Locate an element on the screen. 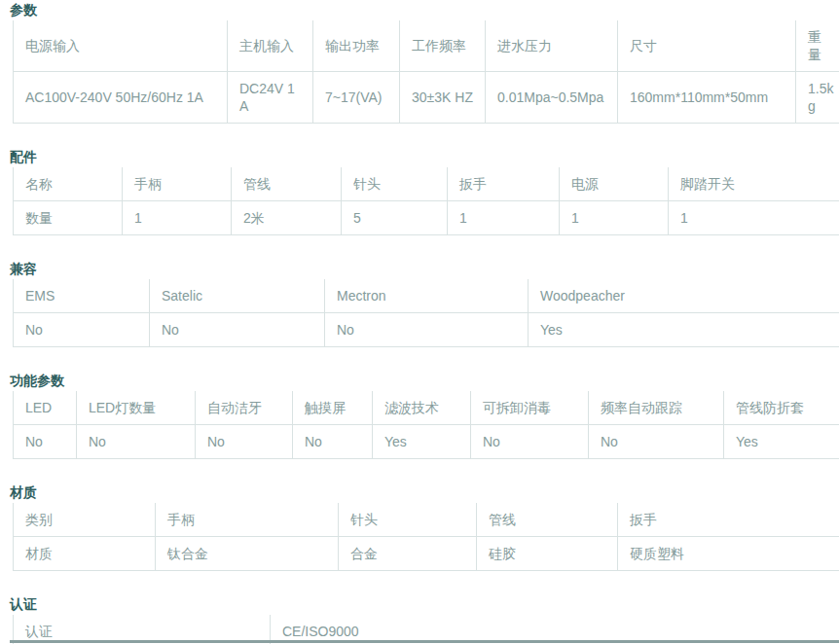 The image size is (839, 644). materials-table: 类别手柄针头管线扳手材质钛合金合金硅胶硬质塑料 is located at coordinates (426, 537).